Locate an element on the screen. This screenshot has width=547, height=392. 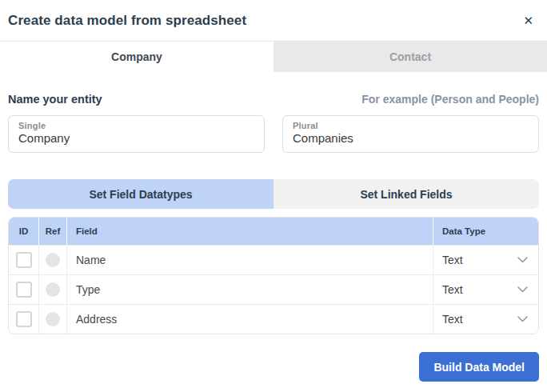
tab-contact: Contact is located at coordinates (410, 57).